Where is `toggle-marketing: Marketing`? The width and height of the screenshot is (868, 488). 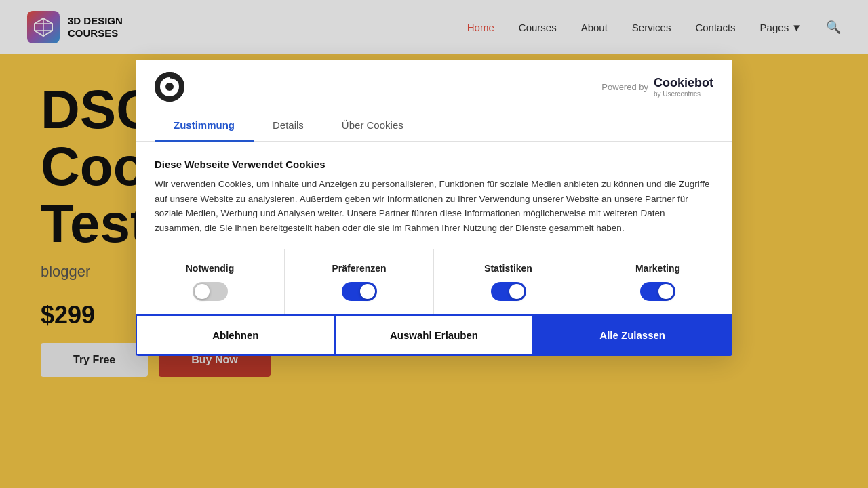
toggle-marketing: Marketing is located at coordinates (658, 282).